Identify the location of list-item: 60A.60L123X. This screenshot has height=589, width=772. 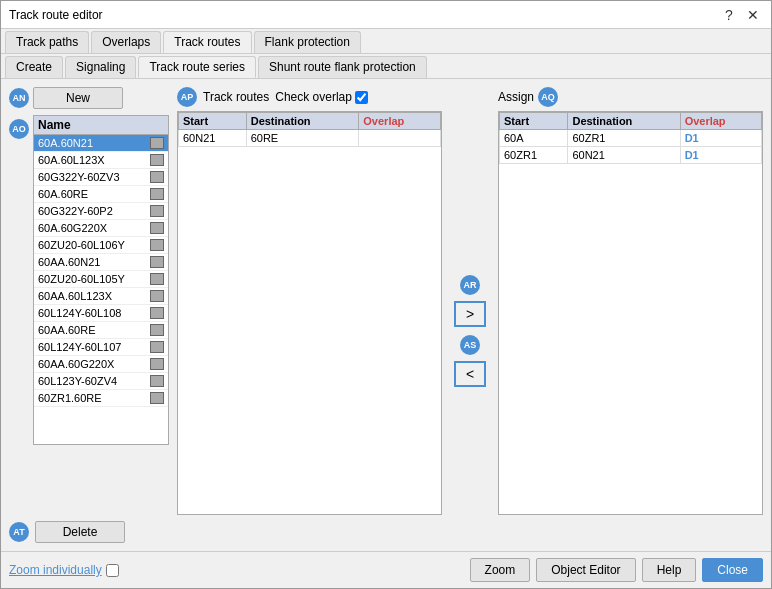
(101, 160).